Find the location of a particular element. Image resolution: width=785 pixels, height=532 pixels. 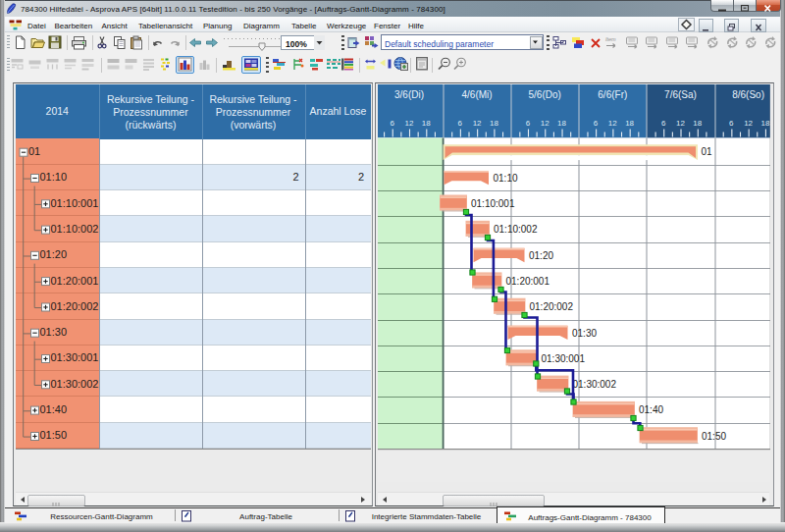

svg-text: 3/6(Di) is located at coordinates (408, 94).